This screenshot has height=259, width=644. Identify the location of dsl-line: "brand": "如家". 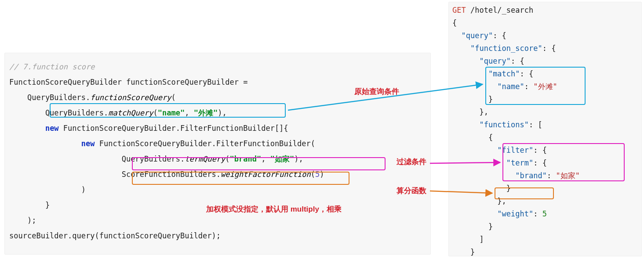
(545, 176).